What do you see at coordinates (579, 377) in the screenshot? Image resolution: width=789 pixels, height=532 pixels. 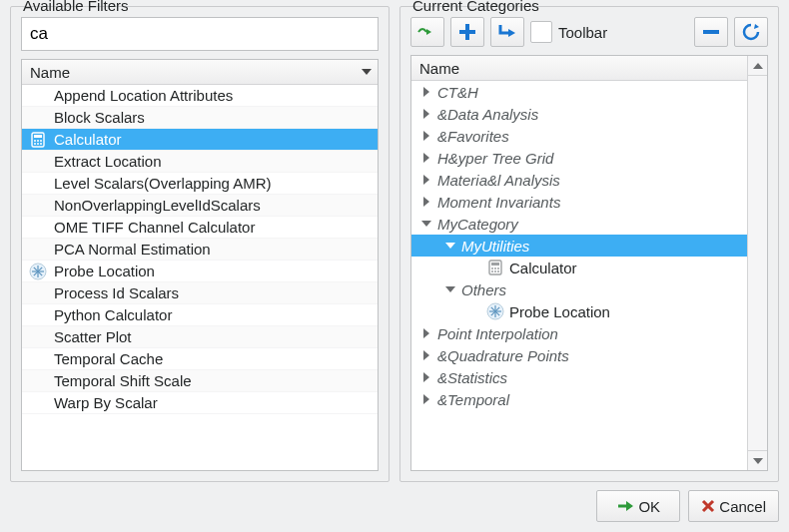 I see `tree-category: &Statistics` at bounding box center [579, 377].